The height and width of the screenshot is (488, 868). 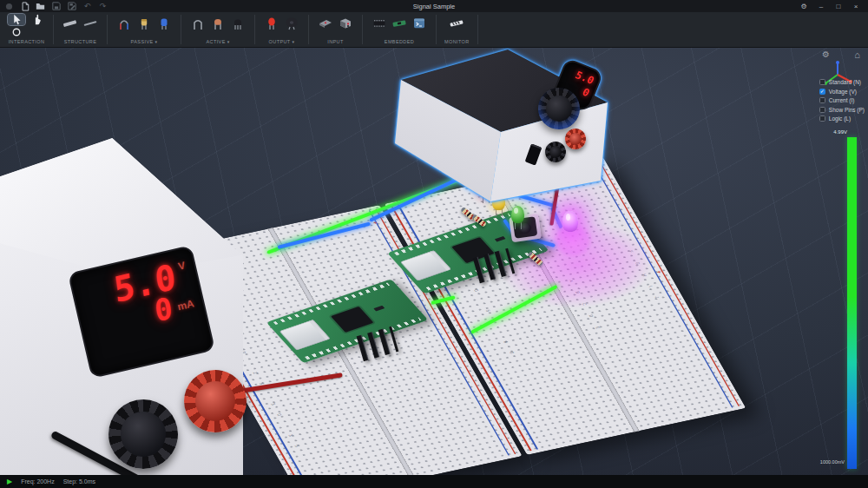 What do you see at coordinates (186, 305) in the screenshot?
I see `current-unit: mA` at bounding box center [186, 305].